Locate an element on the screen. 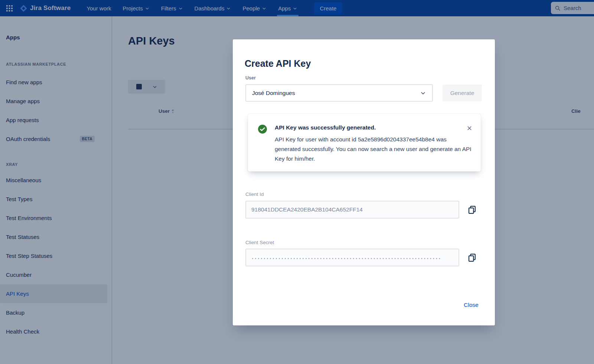 This screenshot has height=364, width=594. client-id-input is located at coordinates (352, 210).